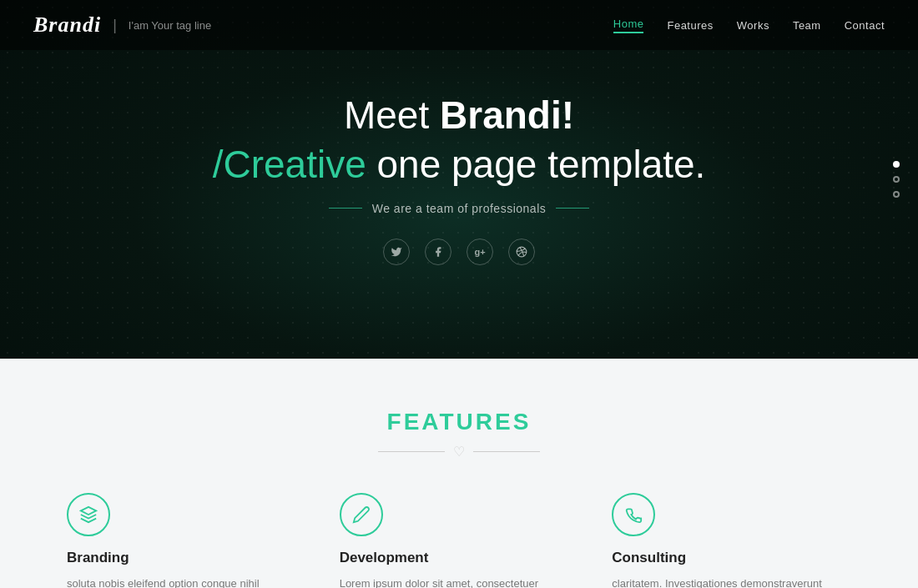 This screenshot has width=918, height=588. Describe the element at coordinates (459, 540) in the screenshot. I see `features-grid: Branding soluta nobis eleifend option co…` at that location.